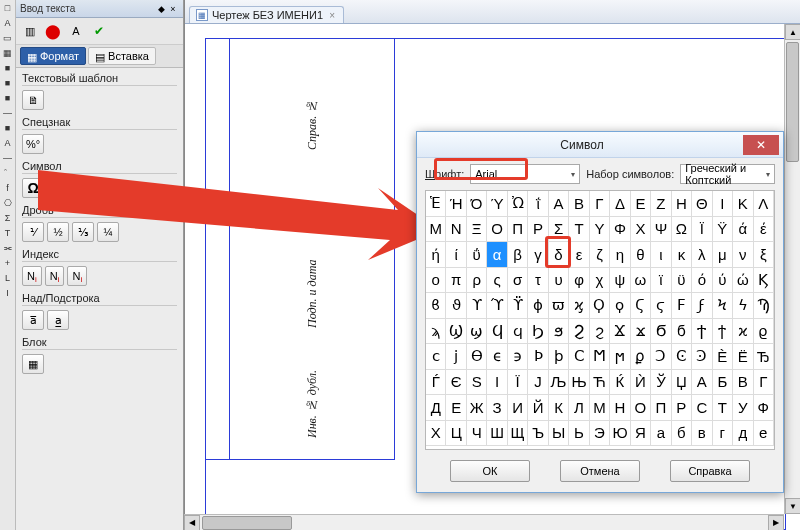  What do you see at coordinates (620, 281) in the screenshot?
I see `symbol-cell: ψ` at bounding box center [620, 281].